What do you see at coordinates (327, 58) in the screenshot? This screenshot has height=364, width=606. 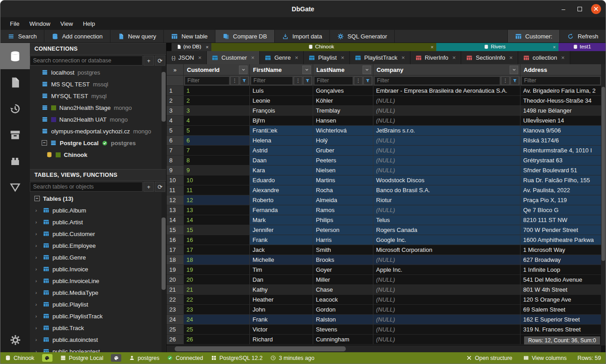 I see `tab-playlist: Playlist×` at bounding box center [327, 58].